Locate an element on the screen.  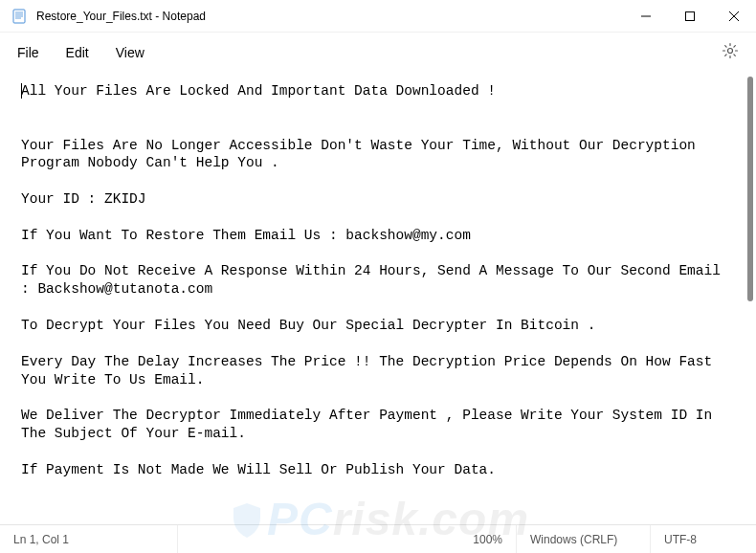
maximize-button is located at coordinates (690, 15).